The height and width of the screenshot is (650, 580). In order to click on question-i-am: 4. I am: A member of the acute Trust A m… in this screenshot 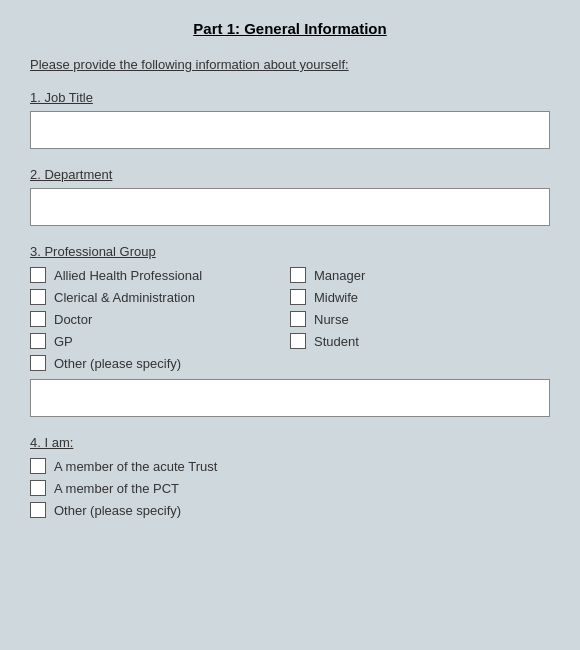, I will do `click(290, 476)`.